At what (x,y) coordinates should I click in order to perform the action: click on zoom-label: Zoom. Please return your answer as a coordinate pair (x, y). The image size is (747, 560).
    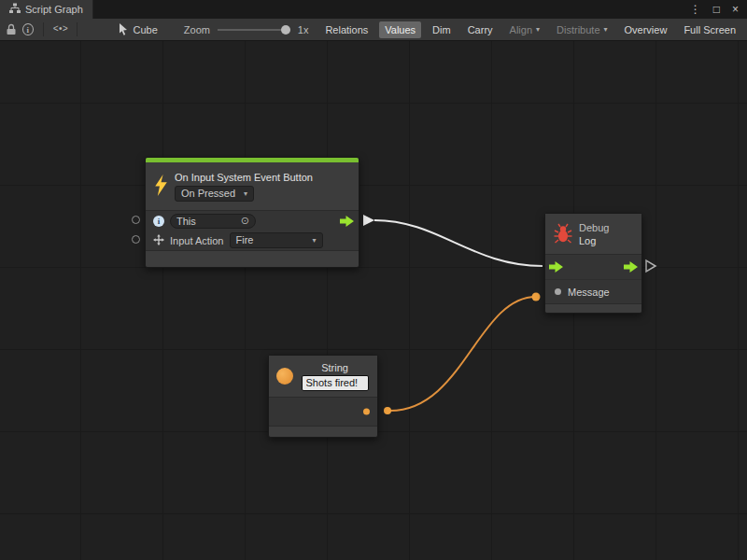
    Looking at the image, I should click on (197, 30).